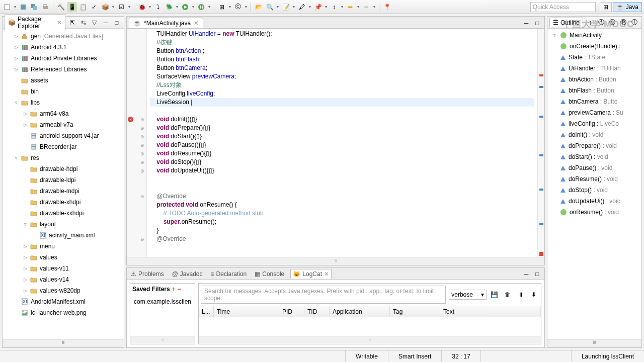 Image resolution: width=644 pixels, height=362 pixels. What do you see at coordinates (121, 7) in the screenshot?
I see `toggle-icon: ☑` at bounding box center [121, 7].